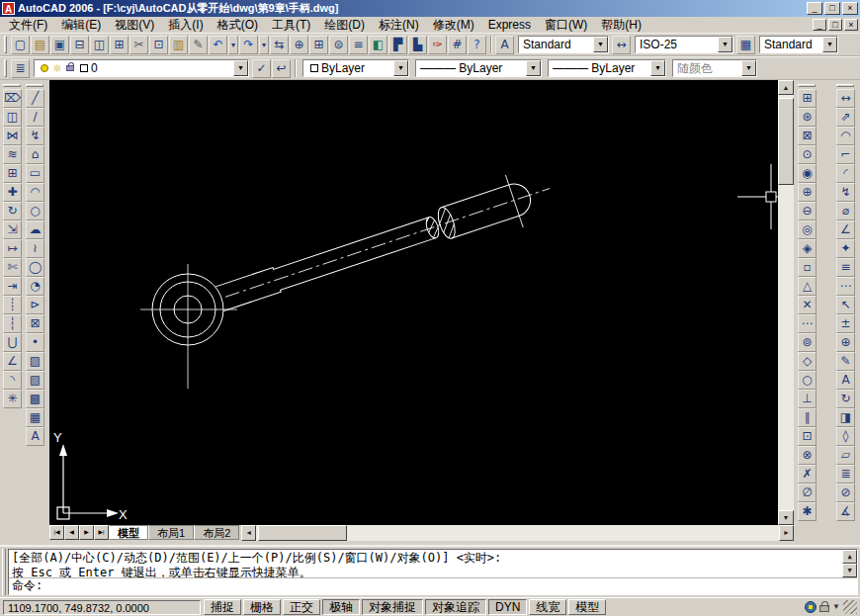  What do you see at coordinates (12, 399) in the screenshot?
I see `explode-icon: ✳` at bounding box center [12, 399].